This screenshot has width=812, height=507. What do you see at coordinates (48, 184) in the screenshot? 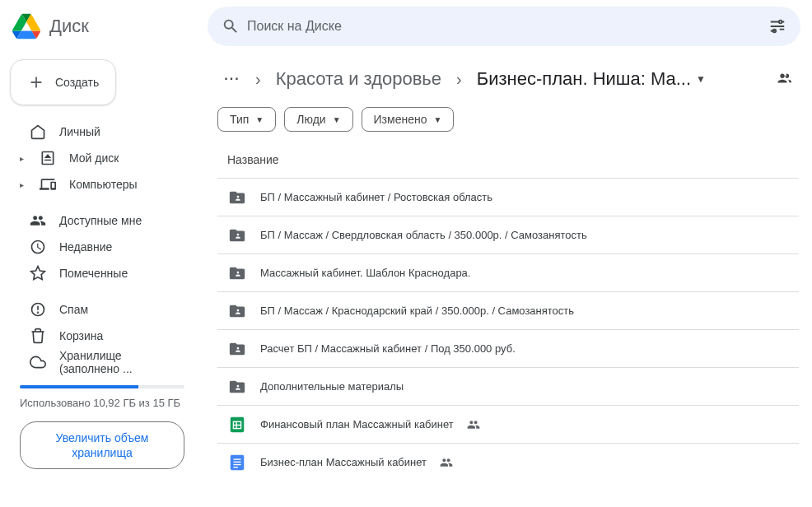
I see `devices-icon` at bounding box center [48, 184].